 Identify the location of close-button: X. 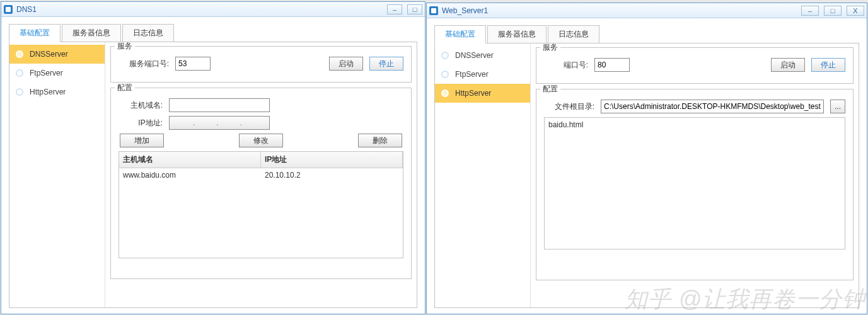
(855, 11).